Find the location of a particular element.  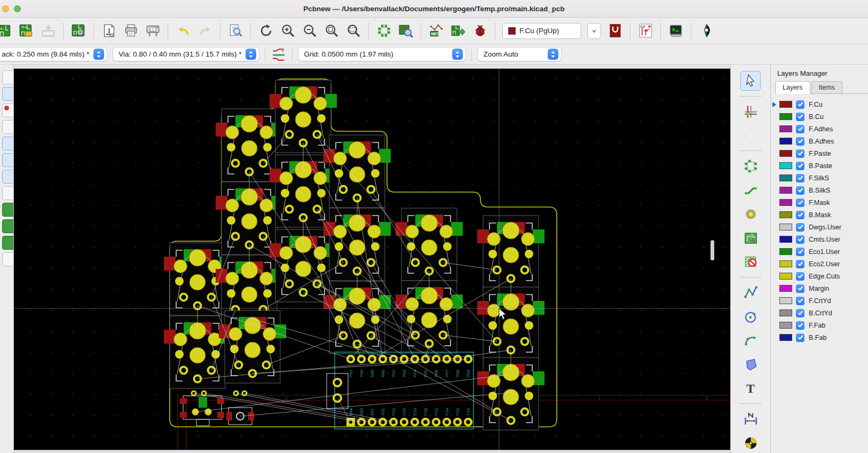

undo-button is located at coordinates (183, 31).